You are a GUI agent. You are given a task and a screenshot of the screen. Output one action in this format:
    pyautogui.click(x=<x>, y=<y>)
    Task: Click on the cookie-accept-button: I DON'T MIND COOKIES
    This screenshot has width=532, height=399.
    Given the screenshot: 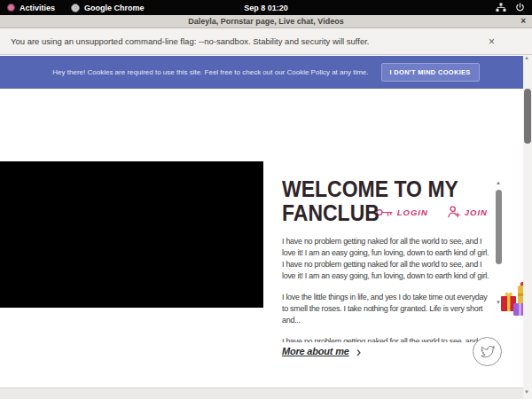 What is the action you would take?
    pyautogui.click(x=431, y=73)
    